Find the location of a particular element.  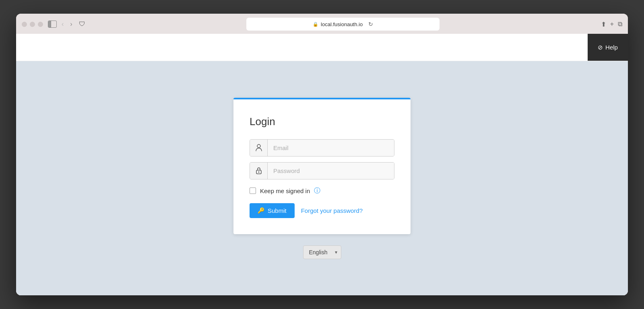

forward-button: › is located at coordinates (71, 24).